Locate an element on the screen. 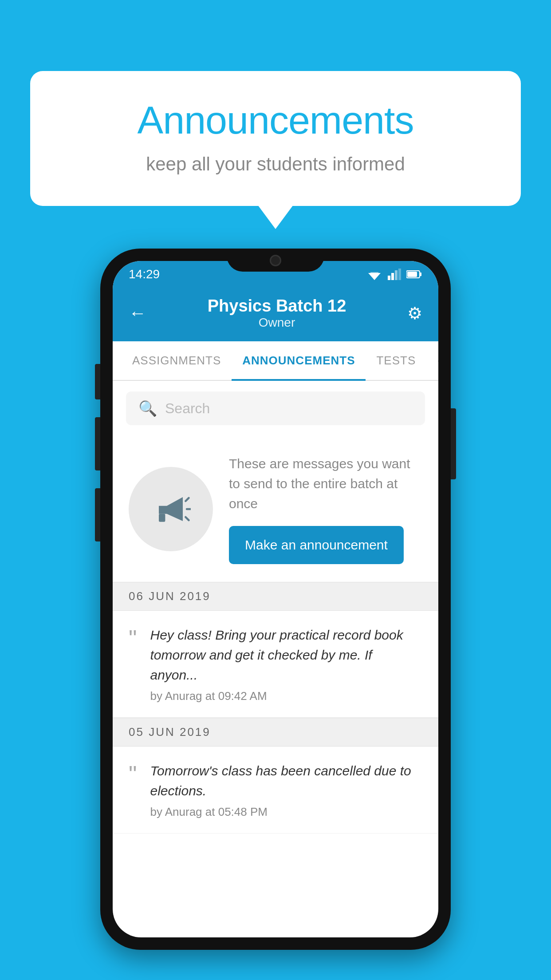  wifi-icon is located at coordinates (374, 274).